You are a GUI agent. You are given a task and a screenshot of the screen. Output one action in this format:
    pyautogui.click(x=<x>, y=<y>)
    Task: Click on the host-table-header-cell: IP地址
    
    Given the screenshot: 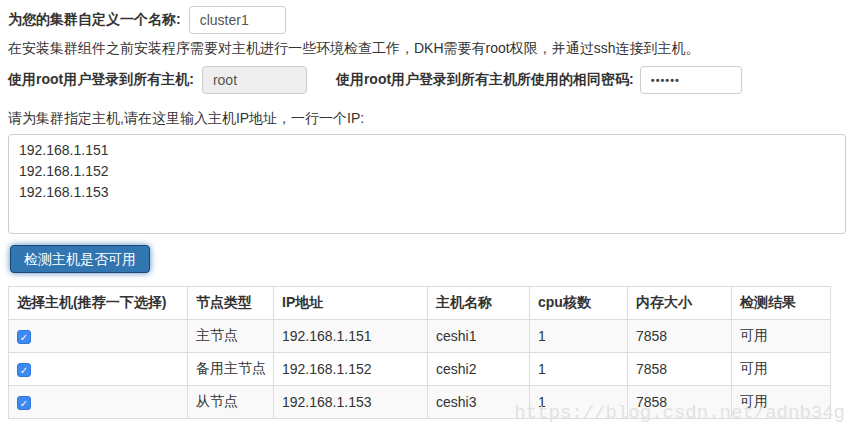 What is the action you would take?
    pyautogui.click(x=351, y=304)
    